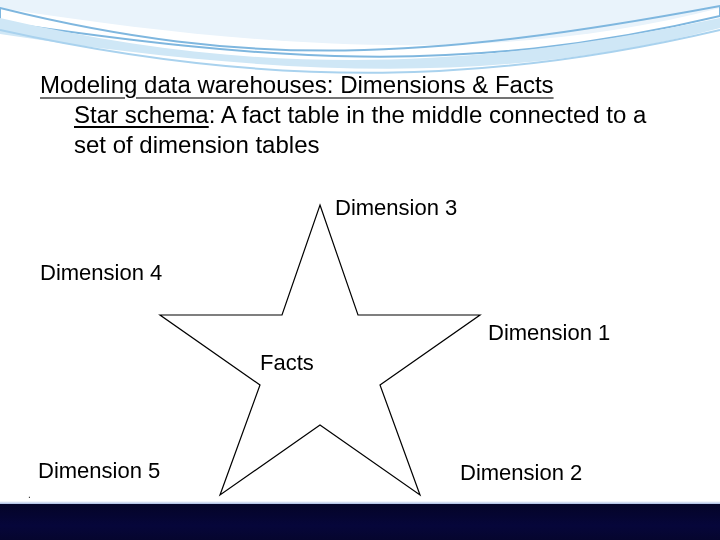 The image size is (720, 540). What do you see at coordinates (549, 333) in the screenshot?
I see `label-dimension-1: Dimension 1` at bounding box center [549, 333].